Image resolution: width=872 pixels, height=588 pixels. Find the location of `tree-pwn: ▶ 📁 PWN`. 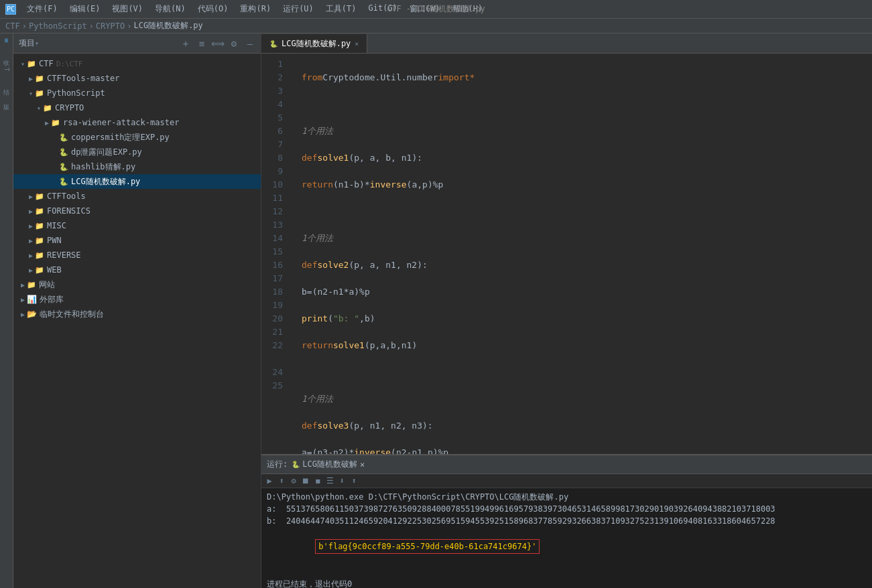

tree-pwn: ▶ 📁 PWN is located at coordinates (137, 240).